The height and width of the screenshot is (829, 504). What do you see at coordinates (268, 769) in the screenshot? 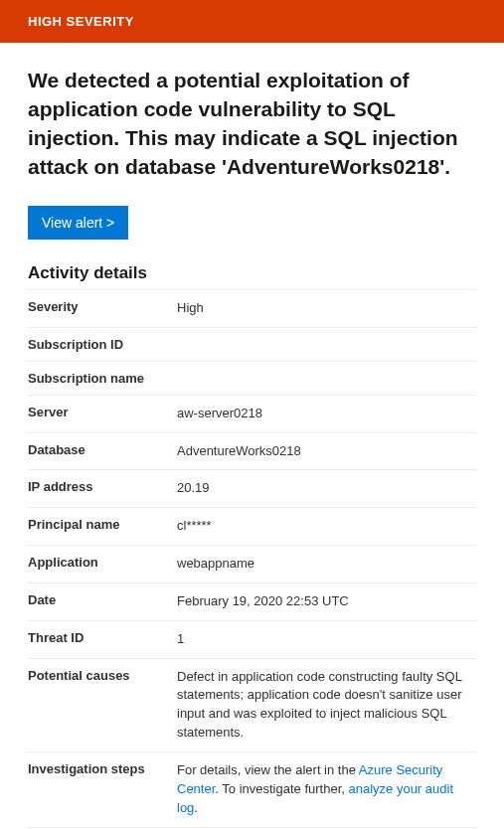
I see `investigation-prefix: For details, view the alert in the` at bounding box center [268, 769].